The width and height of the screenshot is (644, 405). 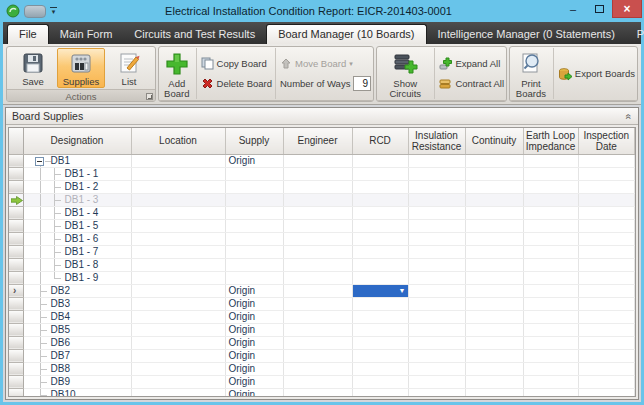 What do you see at coordinates (77, 160) in the screenshot?
I see `cell-designation: DB1` at bounding box center [77, 160].